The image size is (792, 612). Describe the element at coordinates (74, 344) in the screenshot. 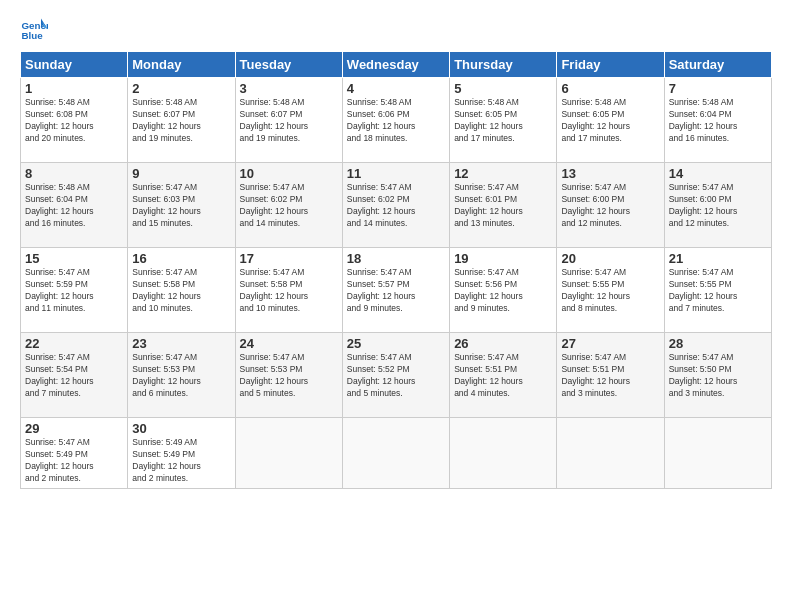

I see `day-number: 22` at that location.